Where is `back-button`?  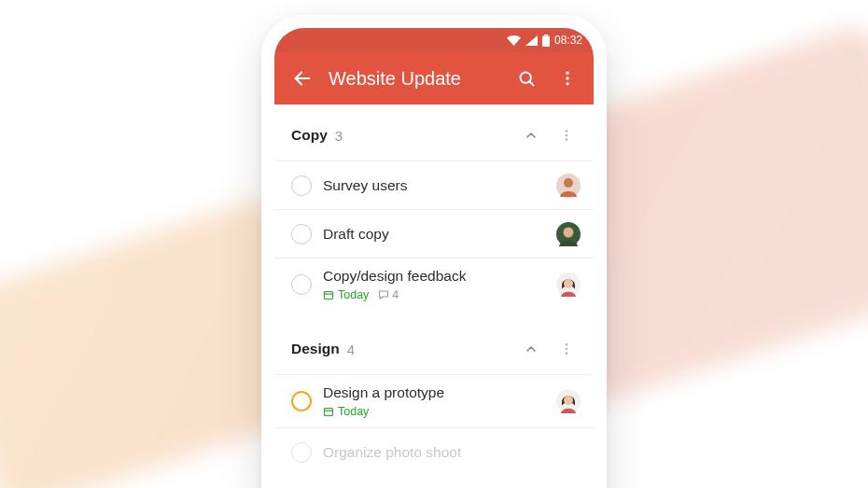 back-button is located at coordinates (302, 78).